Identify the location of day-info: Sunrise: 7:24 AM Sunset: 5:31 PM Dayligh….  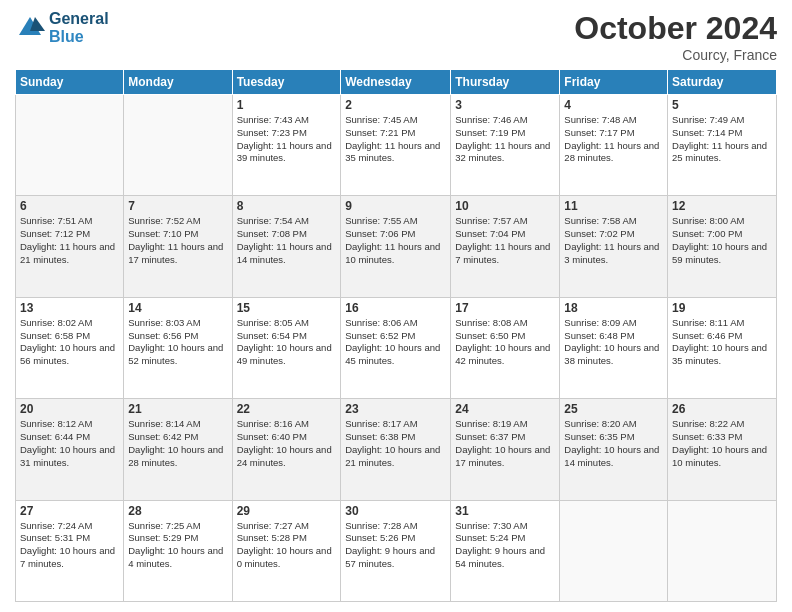
(70, 546).